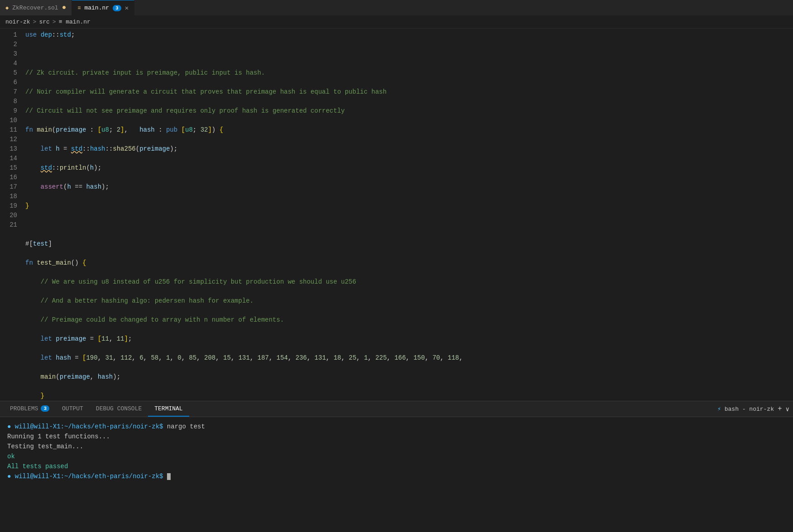 The width and height of the screenshot is (793, 532). Describe the element at coordinates (167, 476) in the screenshot. I see `terminal-cursor-area` at that location.